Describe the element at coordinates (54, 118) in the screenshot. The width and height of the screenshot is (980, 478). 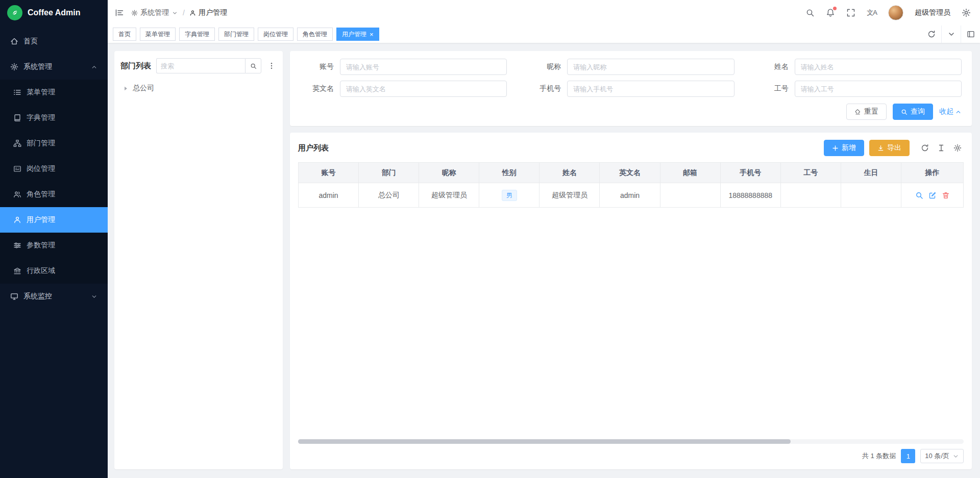
I see `sidebar-item-dictionary-management: 字典管理` at that location.